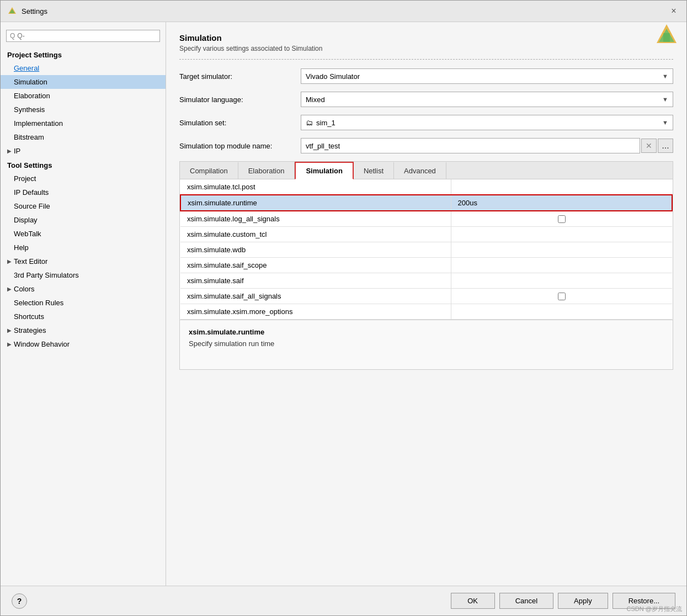 The image size is (687, 616). What do you see at coordinates (562, 311) in the screenshot?
I see `prop-more-options-input` at bounding box center [562, 311].